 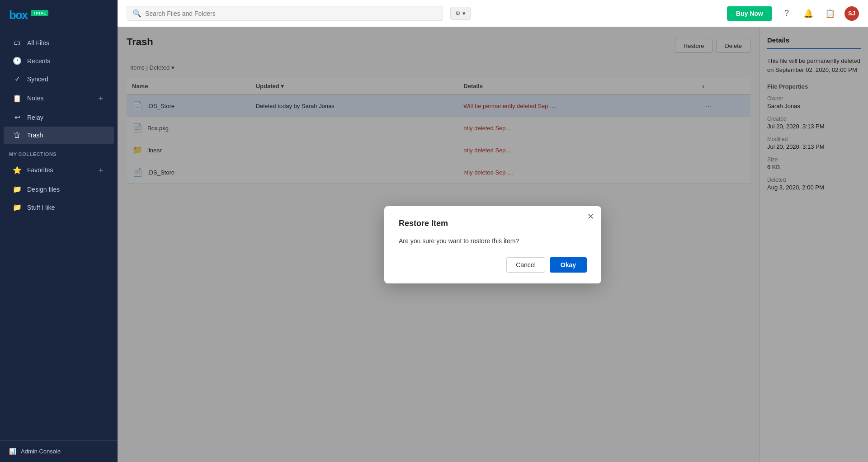 I want to click on sidebar-item-label: Relay, so click(x=66, y=118).